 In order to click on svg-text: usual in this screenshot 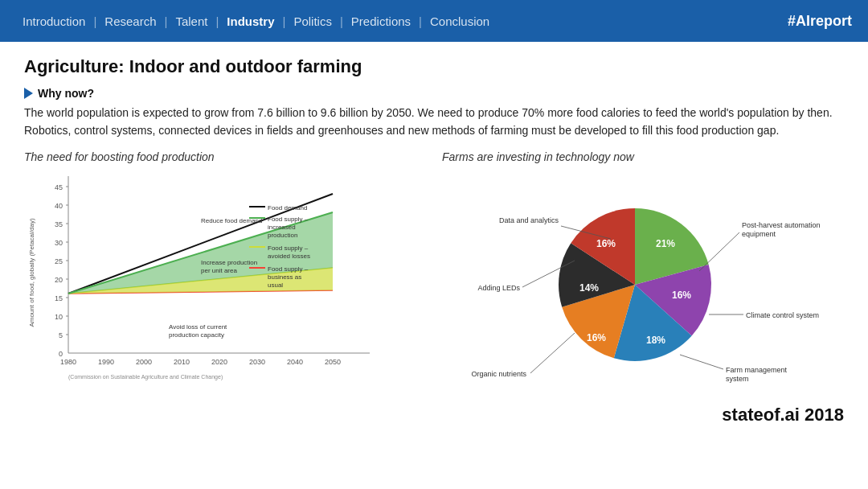, I will do `click(275, 285)`.